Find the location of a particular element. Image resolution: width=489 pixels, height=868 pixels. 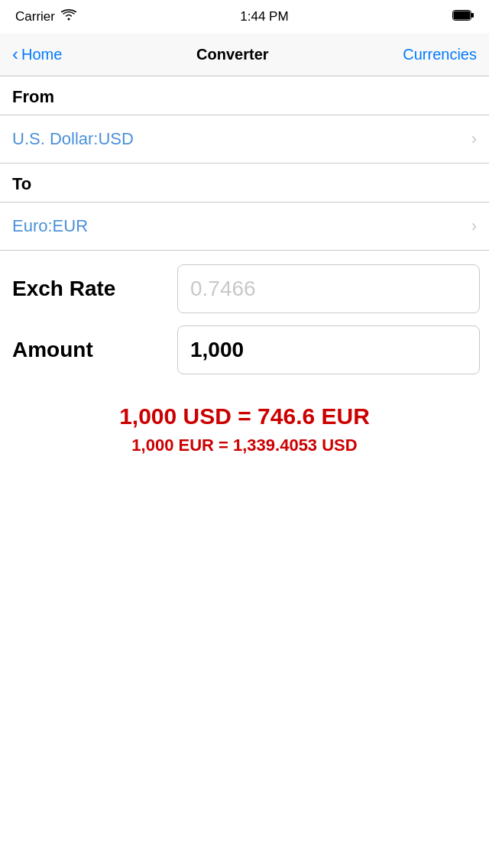

exch-rate-label: Exch Rate is located at coordinates (89, 289).